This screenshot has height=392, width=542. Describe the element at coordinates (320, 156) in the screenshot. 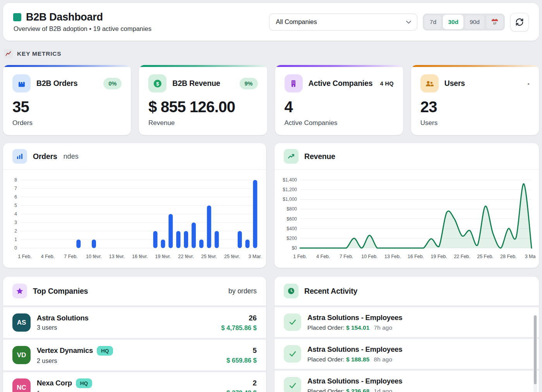

I see `revenue-chart-title: Revenue` at that location.